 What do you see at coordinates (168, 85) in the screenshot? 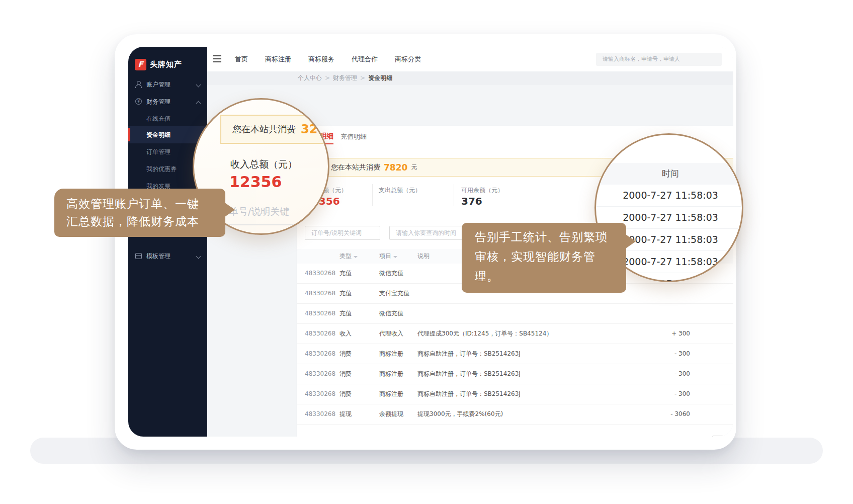
I see `sidebar-item-account: 账户管理` at bounding box center [168, 85].